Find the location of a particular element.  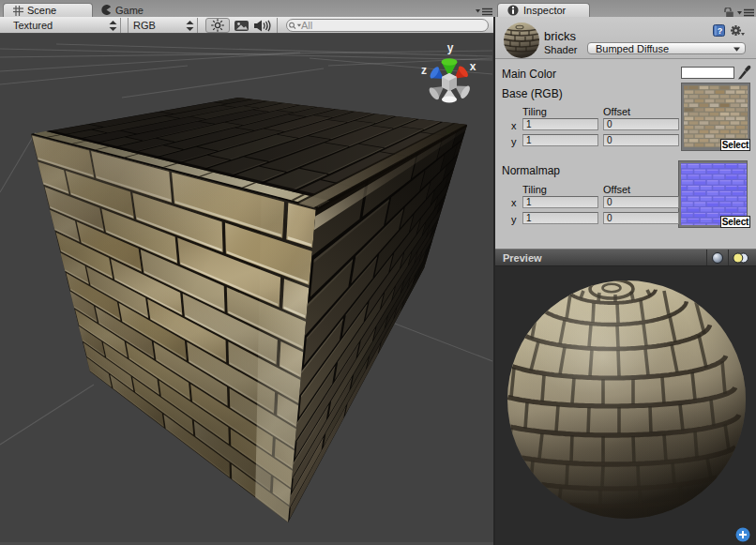

svg-text: z is located at coordinates (424, 70).